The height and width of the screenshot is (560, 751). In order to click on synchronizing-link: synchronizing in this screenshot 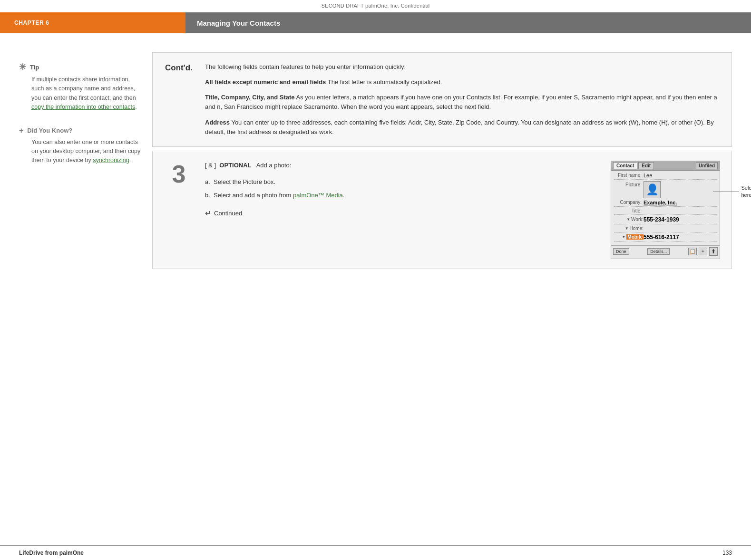, I will do `click(111, 160)`.